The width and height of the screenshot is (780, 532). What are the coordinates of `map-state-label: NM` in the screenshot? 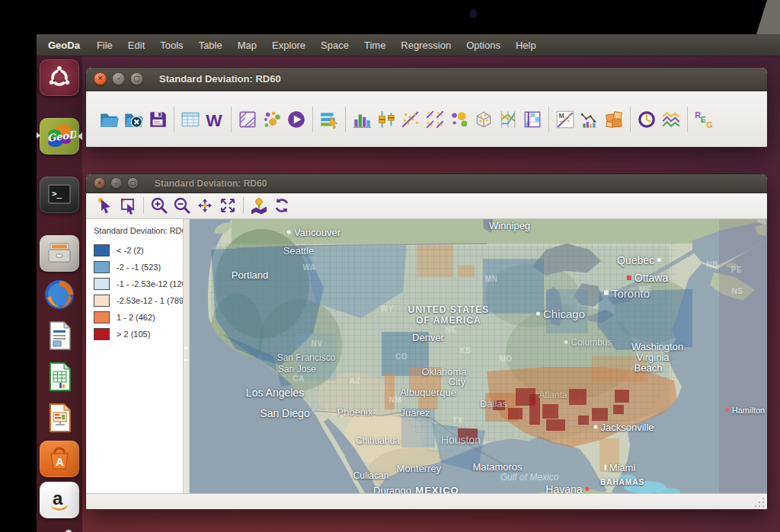 It's located at (396, 399).